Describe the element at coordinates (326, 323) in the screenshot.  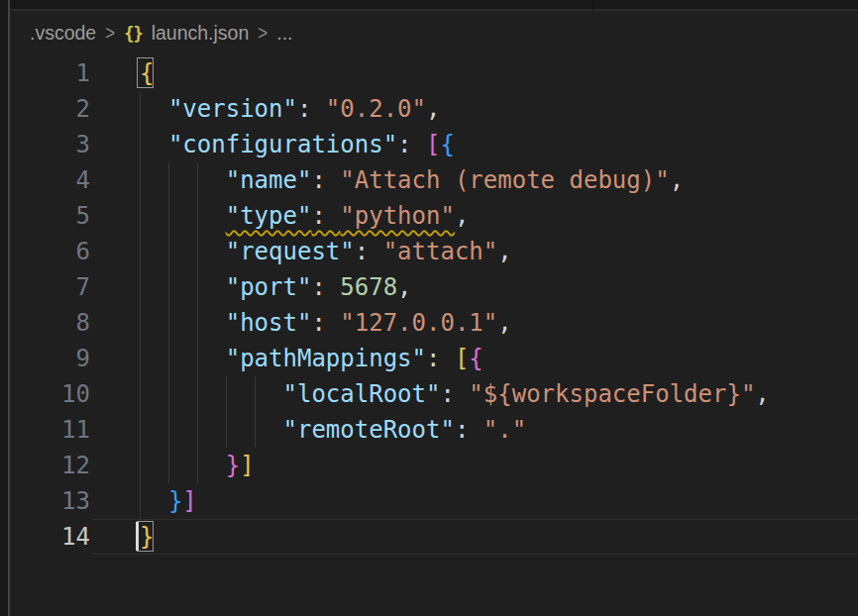
I see `code-text: "host": "127.0.0.1",` at that location.